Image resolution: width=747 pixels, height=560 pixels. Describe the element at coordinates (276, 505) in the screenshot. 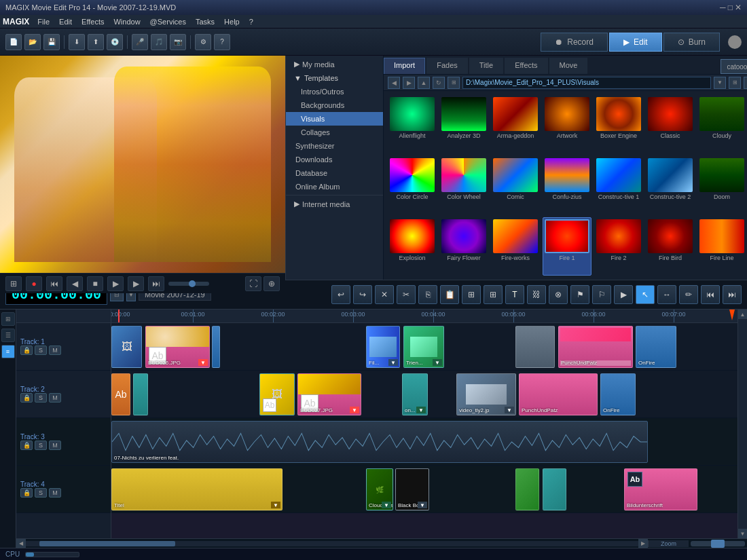

I see `titel-dropdown: ▼` at that location.